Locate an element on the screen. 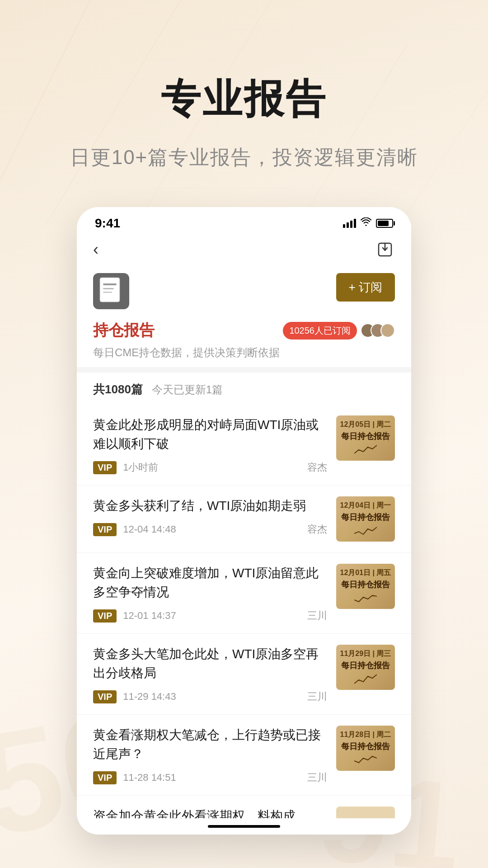  article-content: 黄金看涨期权大笔减仓，上行趋势或已接近尾声？ VIP 11-28 14:51 三… is located at coordinates (210, 755).